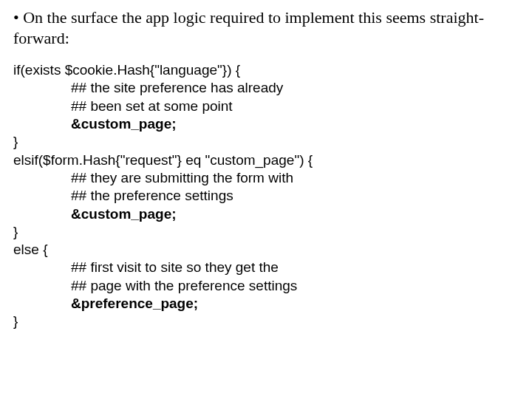  What do you see at coordinates (266, 250) in the screenshot?
I see `code-line: else {` at bounding box center [266, 250].